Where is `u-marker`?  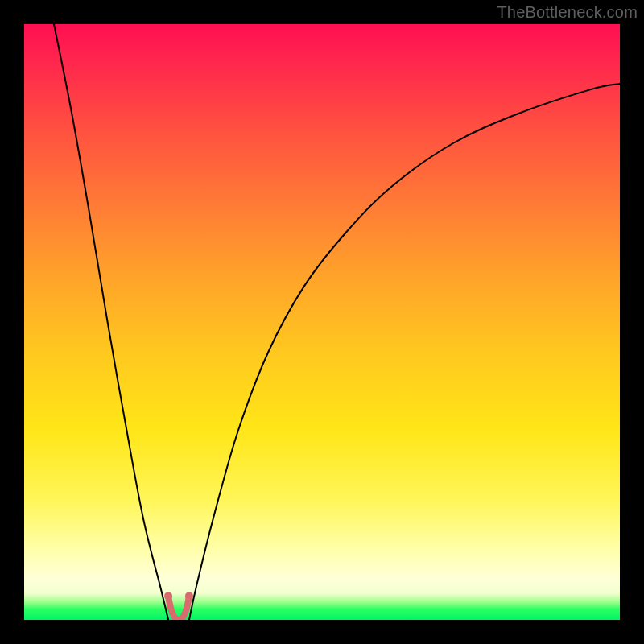
u-marker is located at coordinates (179, 605).